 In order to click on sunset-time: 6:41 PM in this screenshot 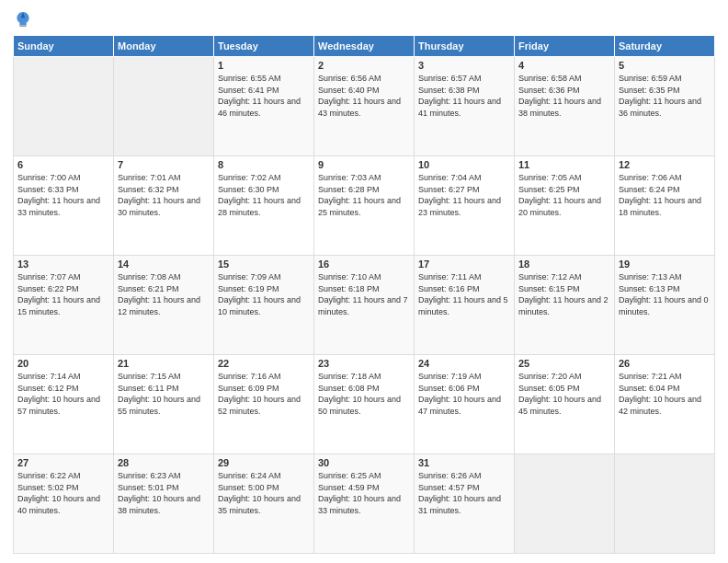, I will do `click(264, 90)`.